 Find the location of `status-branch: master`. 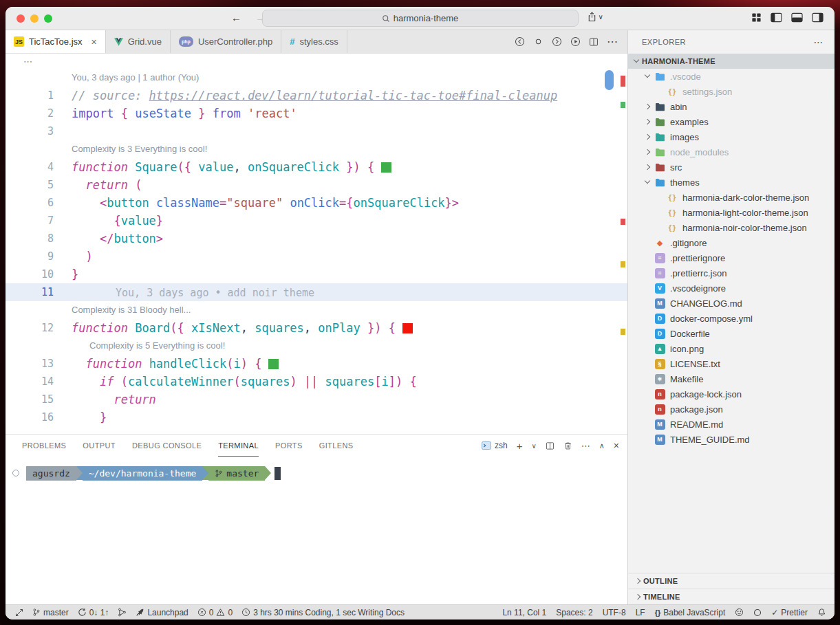

status-branch: master is located at coordinates (51, 613).